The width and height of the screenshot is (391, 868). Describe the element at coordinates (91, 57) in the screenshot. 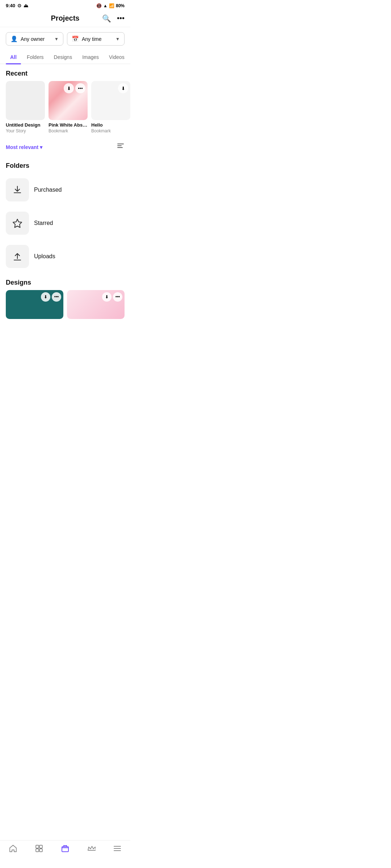

I see `tab-images: Images` at that location.